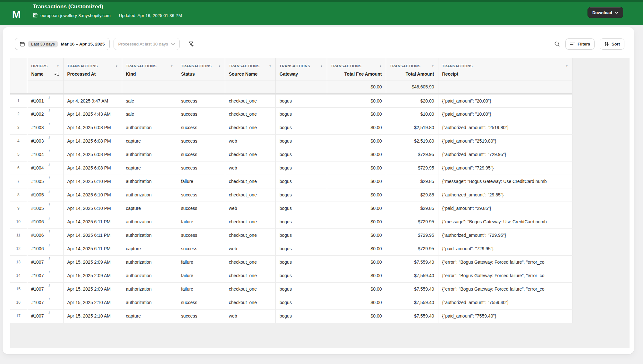 This screenshot has height=364, width=643. Describe the element at coordinates (505, 63) in the screenshot. I see `column-source-cell-receipt: TRANSACTIONS▼` at that location.